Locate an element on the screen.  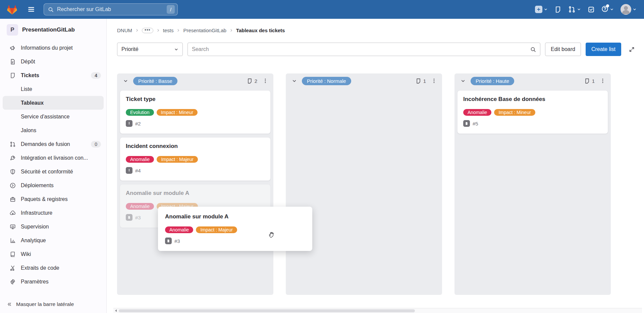
sidebar-item-snippets: Extraits de code is located at coordinates (53, 268).